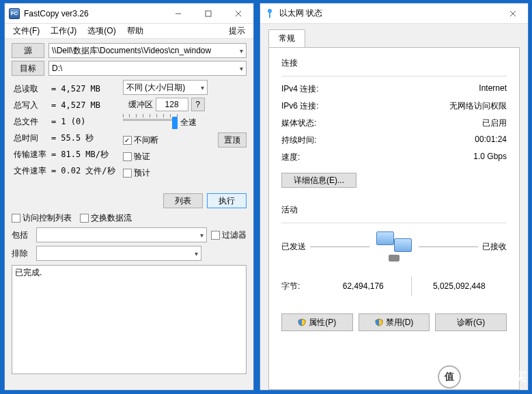 The width and height of the screenshot is (532, 394). I want to click on verify-checkbox: 验证, so click(137, 157).